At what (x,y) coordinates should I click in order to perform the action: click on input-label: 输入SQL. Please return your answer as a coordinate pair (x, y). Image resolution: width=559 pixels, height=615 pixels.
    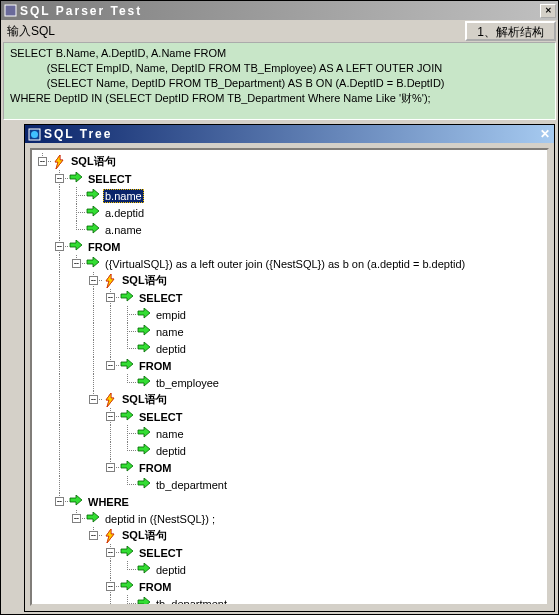
    Looking at the image, I should click on (31, 32).